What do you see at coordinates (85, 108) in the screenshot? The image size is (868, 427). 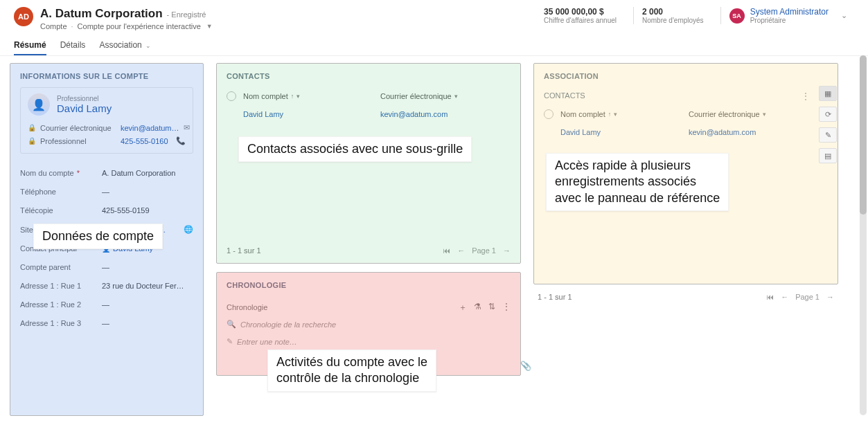 I see `contact-name: David Lamy` at bounding box center [85, 108].